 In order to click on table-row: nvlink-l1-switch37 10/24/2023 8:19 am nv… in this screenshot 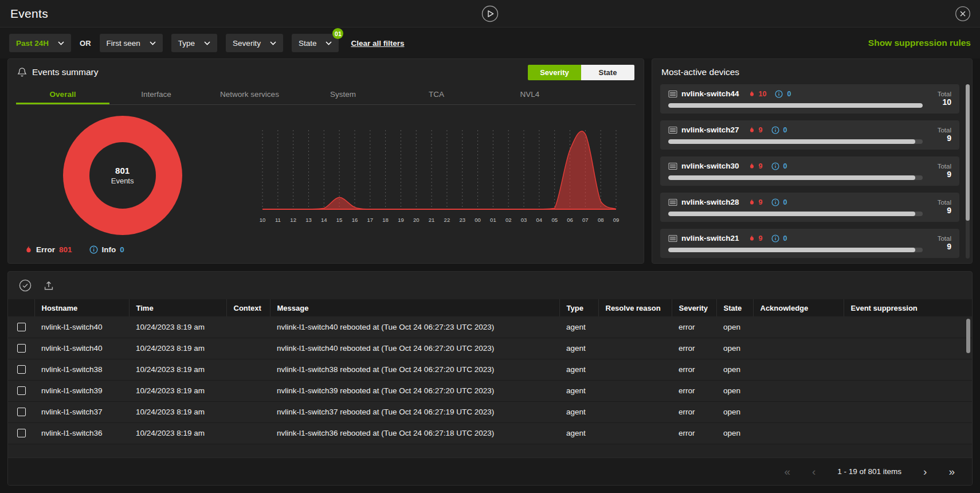, I will do `click(490, 412)`.